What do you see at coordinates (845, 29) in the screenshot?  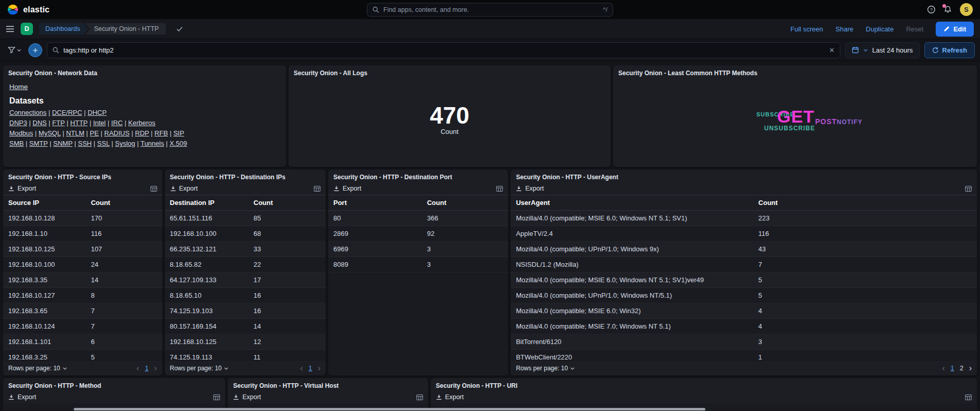 I see `share-button: Share` at bounding box center [845, 29].